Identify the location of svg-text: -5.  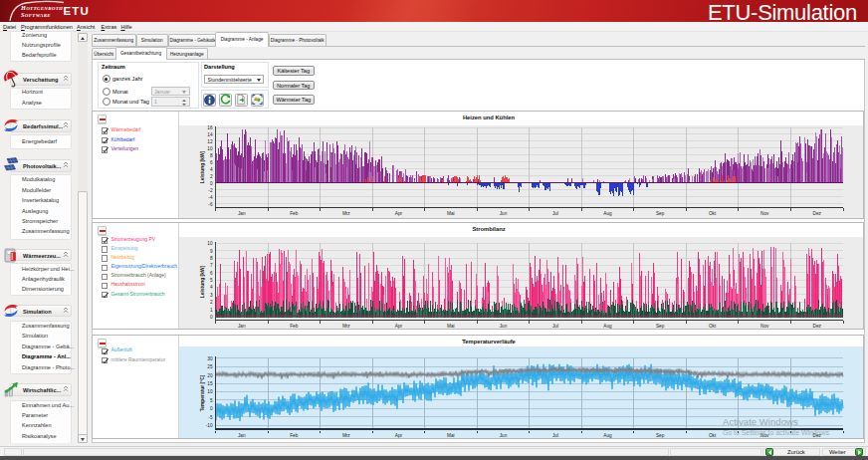
(211, 416).